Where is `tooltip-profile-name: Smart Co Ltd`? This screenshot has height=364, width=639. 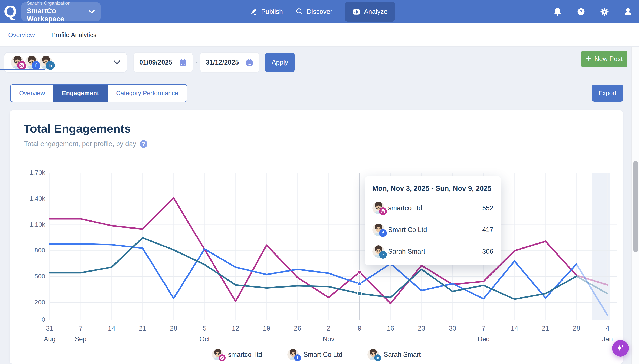 tooltip-profile-name: Smart Co Ltd is located at coordinates (408, 230).